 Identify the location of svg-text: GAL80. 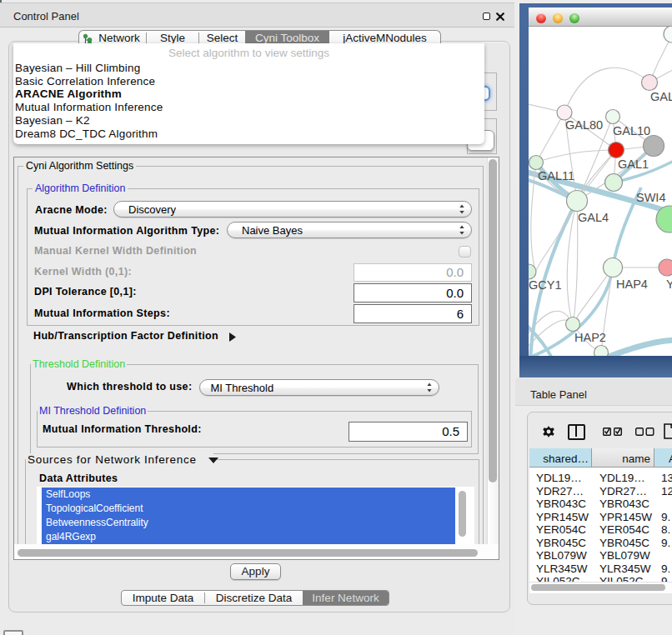
(584, 125).